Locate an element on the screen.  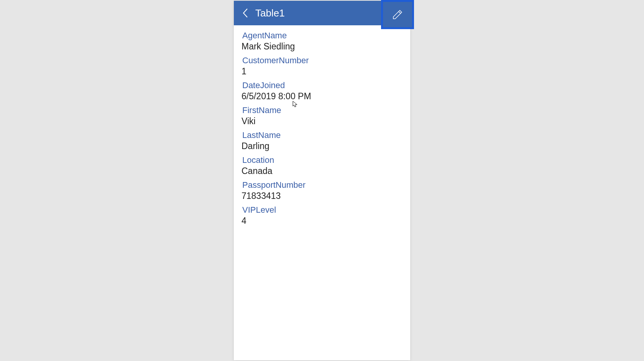
field-value: Darling is located at coordinates (322, 146).